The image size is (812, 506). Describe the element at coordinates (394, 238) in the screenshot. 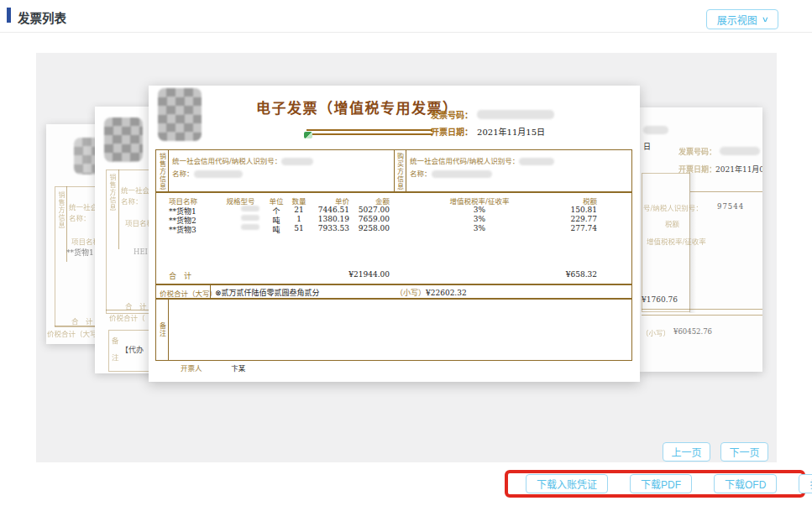

I see `items-table: 项目名称 规格型号 单位 数量 单价 金额 增值税税率/征收率 税额 **货物1…` at that location.